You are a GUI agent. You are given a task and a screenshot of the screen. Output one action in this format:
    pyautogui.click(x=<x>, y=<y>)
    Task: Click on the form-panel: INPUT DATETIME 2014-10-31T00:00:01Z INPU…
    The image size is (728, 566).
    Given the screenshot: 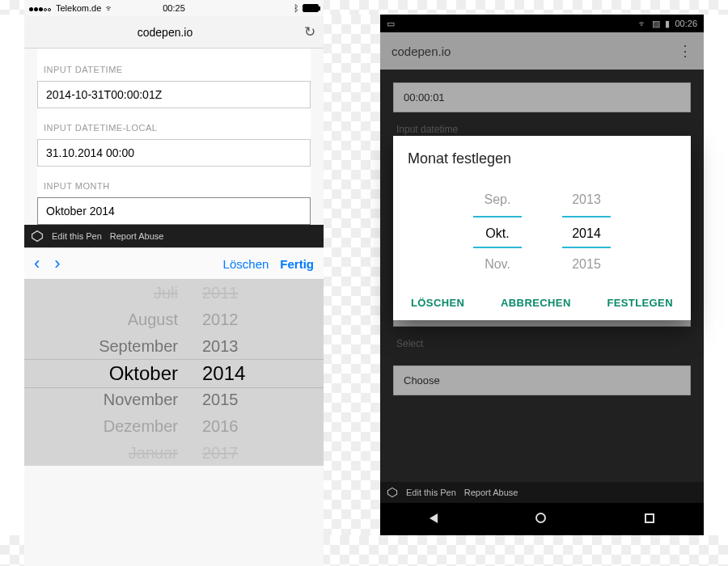 What is the action you would take?
    pyautogui.click(x=174, y=137)
    